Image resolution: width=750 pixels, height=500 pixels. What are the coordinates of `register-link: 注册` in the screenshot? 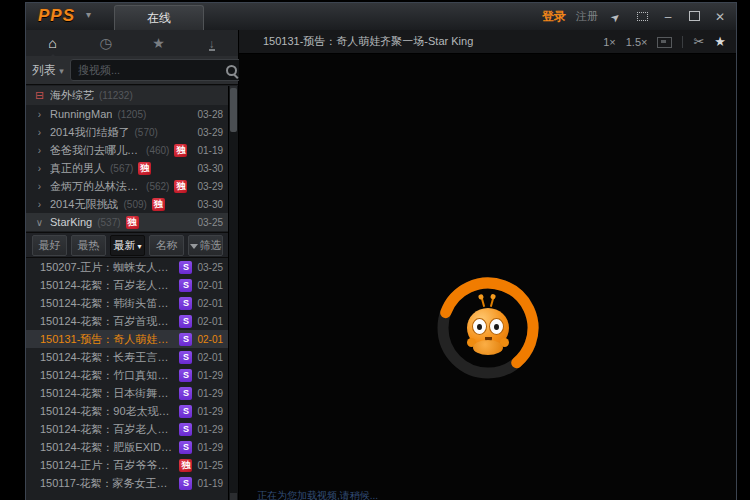 It's located at (587, 16).